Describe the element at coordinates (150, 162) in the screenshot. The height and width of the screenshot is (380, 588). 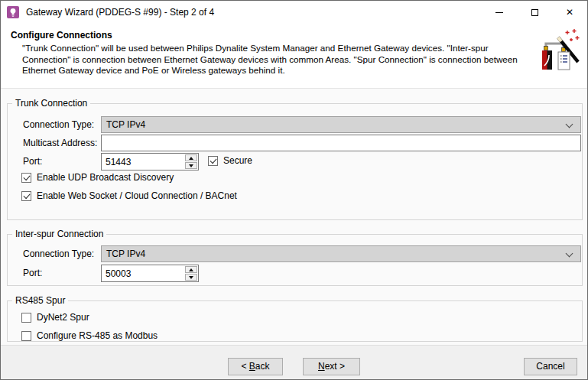
I see `trunk-port-input` at that location.